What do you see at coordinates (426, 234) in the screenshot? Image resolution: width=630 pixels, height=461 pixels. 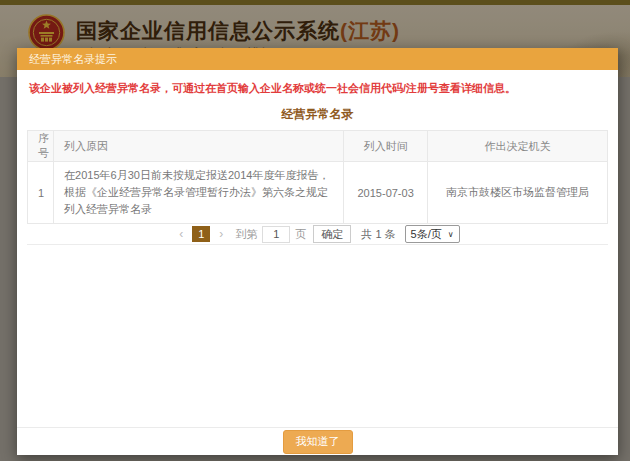 I see `page-size-value: 5条/页` at bounding box center [426, 234].